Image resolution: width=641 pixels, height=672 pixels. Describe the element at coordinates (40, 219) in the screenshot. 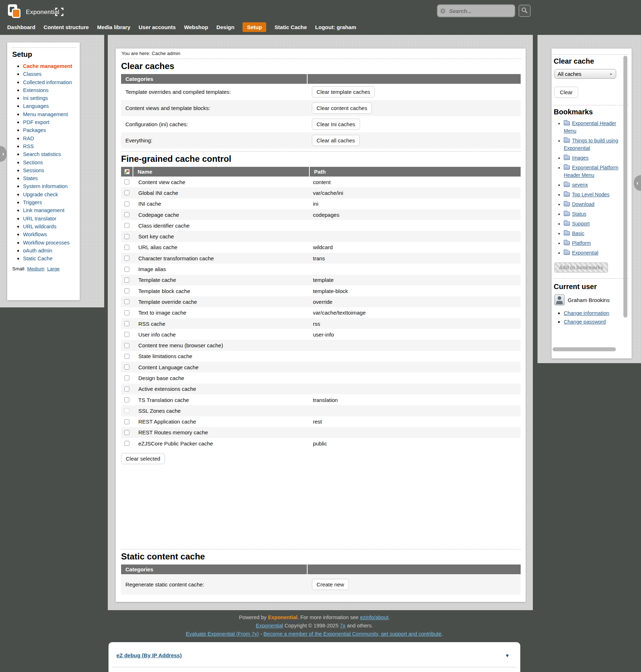

I see `sidebar-item-link: URL translator` at that location.